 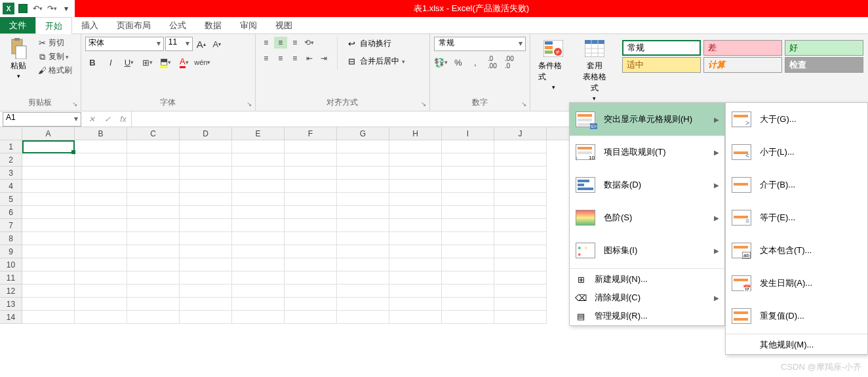 I want to click on alignment-launcher: ↘, so click(x=424, y=105).